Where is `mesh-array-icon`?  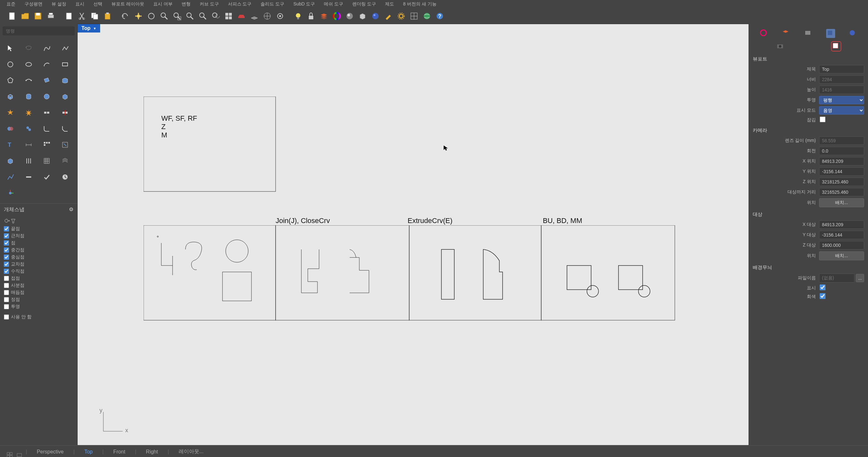
mesh-array-icon is located at coordinates (29, 161).